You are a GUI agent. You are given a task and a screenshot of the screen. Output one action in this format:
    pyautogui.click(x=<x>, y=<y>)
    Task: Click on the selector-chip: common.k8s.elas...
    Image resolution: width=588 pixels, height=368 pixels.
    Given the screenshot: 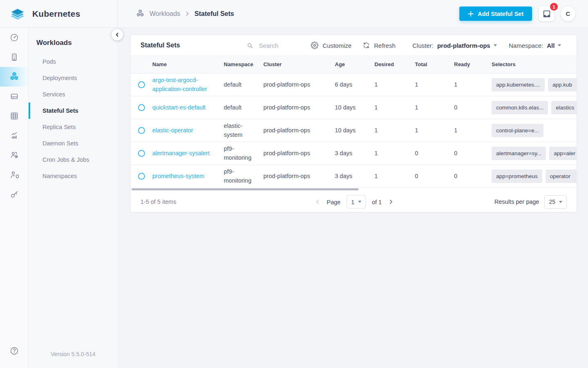 What is the action you would take?
    pyautogui.click(x=520, y=108)
    